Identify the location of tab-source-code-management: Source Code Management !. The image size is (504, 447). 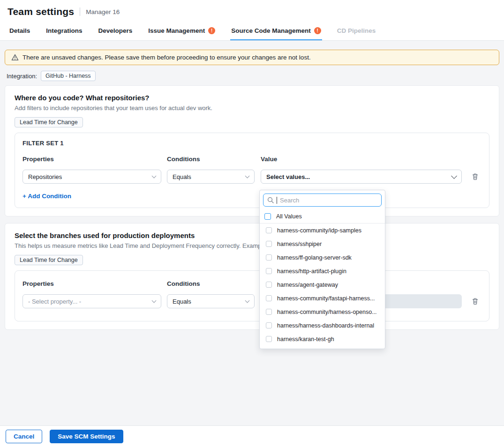
(276, 31).